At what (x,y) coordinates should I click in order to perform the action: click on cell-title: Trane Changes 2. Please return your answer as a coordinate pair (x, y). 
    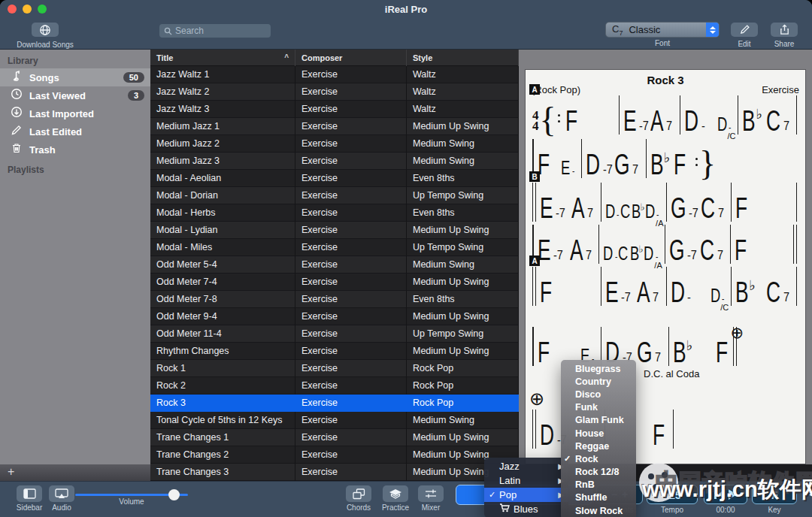
    Looking at the image, I should click on (223, 455).